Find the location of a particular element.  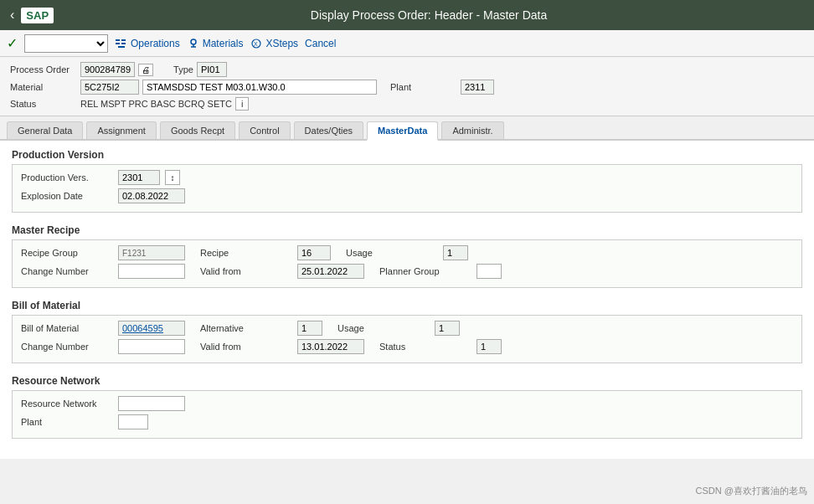

recipe-value: 16 is located at coordinates (314, 253).